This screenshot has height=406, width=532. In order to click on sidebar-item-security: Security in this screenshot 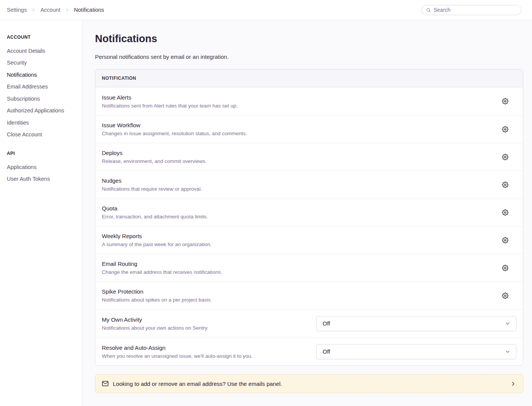, I will do `click(42, 63)`.